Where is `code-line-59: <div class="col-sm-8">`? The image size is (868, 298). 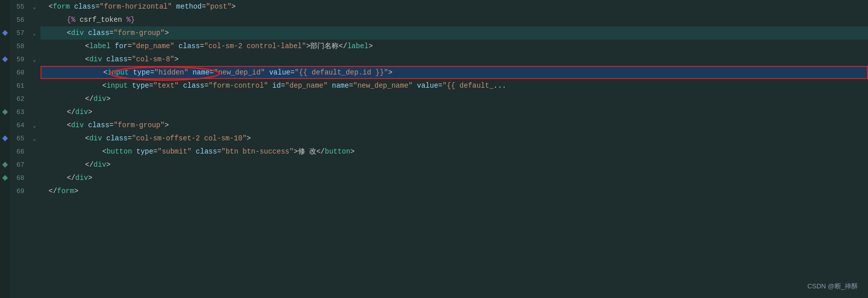 code-line-59: <div class="col-sm-8"> is located at coordinates (454, 59).